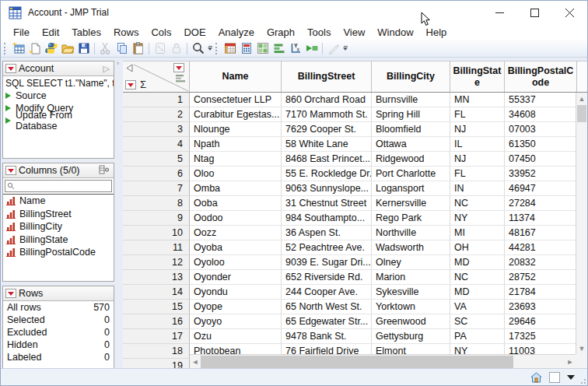 This screenshot has width=588, height=386. What do you see at coordinates (411, 247) in the screenshot?
I see `table-cell: Wadsworth` at bounding box center [411, 247].